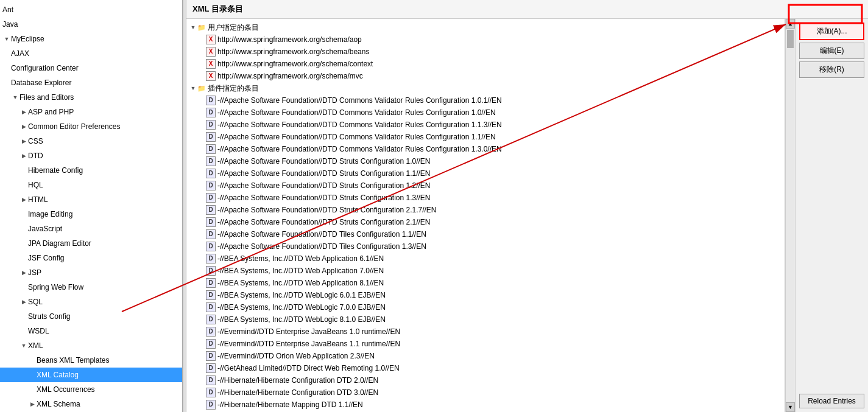 The image size is (868, 412). I want to click on sidebar-item-db-explorer: Database Explorer, so click(91, 83).